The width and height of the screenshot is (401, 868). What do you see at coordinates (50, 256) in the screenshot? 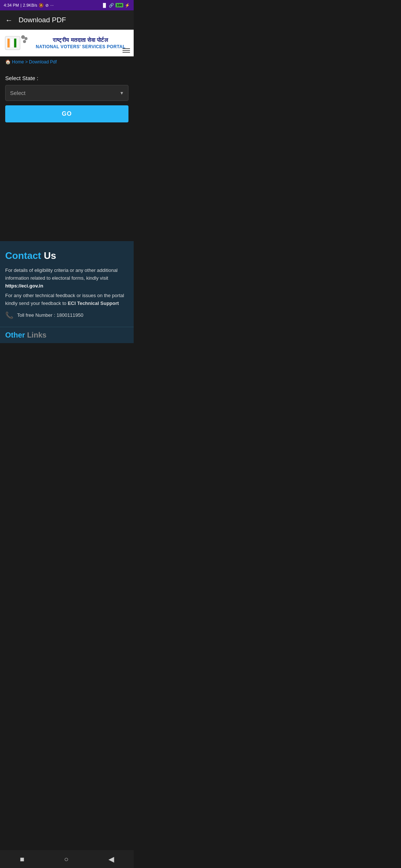
I see `us-word: Us` at bounding box center [50, 256].